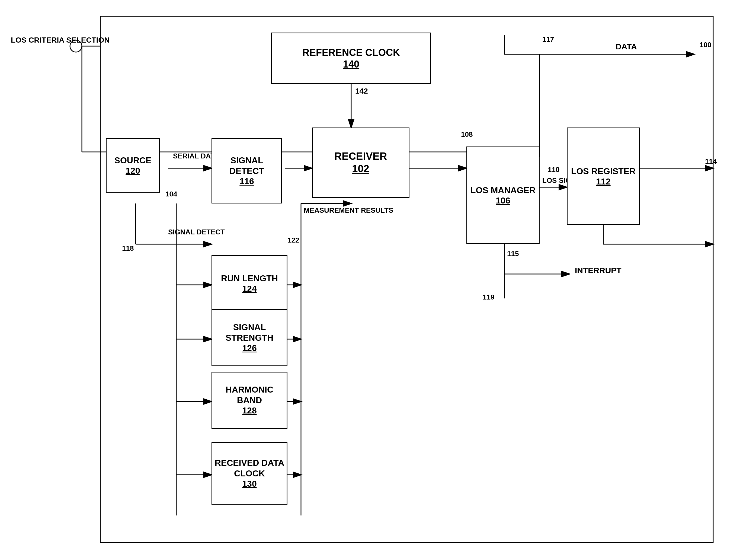 This screenshot has height=551, width=756. Describe the element at coordinates (249, 410) in the screenshot. I see `harmonic-band-id: 128` at that location.